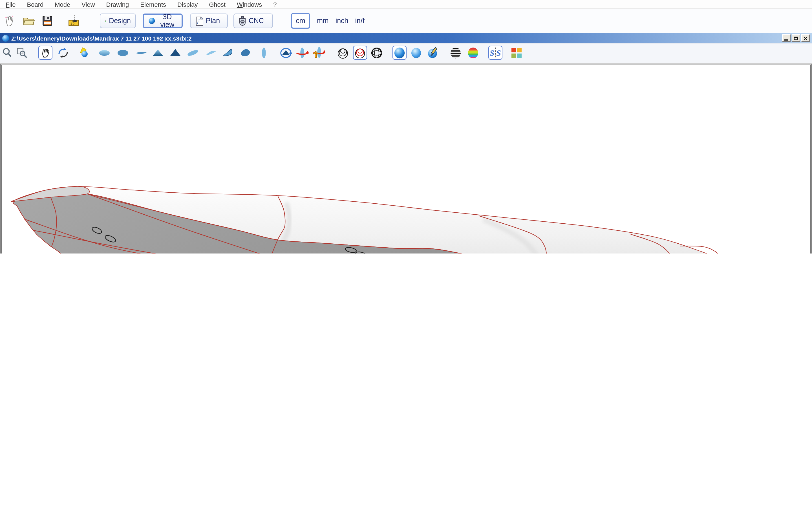  What do you see at coordinates (72, 24) in the screenshot?
I see `svg-text: 1 0` at bounding box center [72, 24].